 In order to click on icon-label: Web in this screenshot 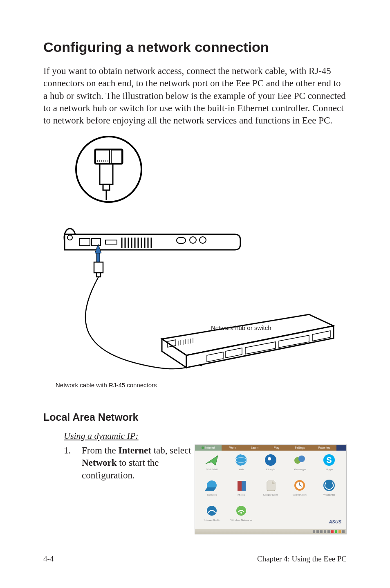, I will do `click(241, 469)`.